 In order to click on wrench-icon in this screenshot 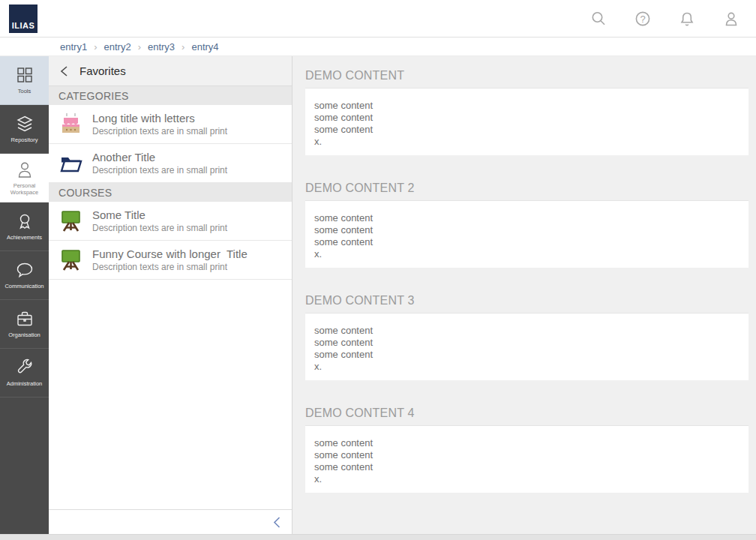, I will do `click(25, 368)`.